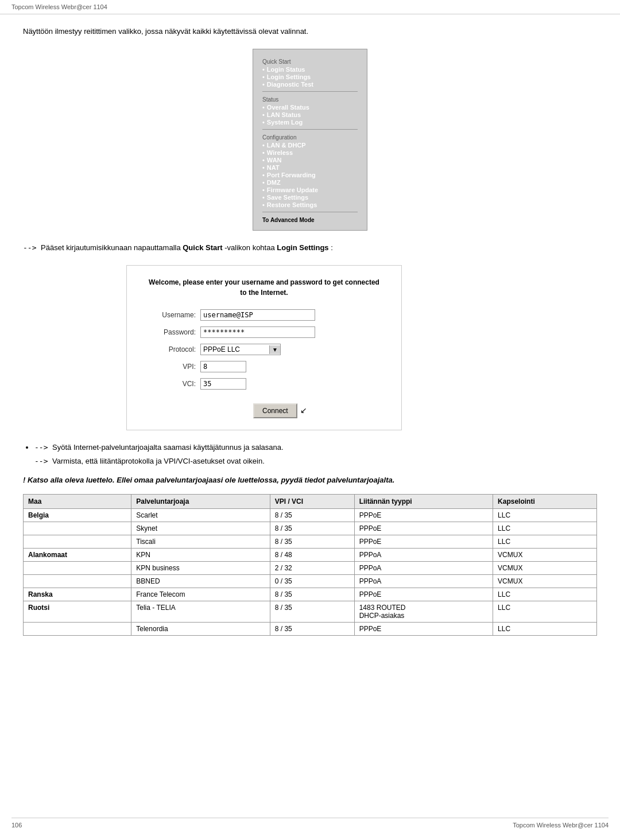 The image size is (620, 840). I want to click on router-menu: Quick Start Login Status Login Settings …, so click(310, 140).